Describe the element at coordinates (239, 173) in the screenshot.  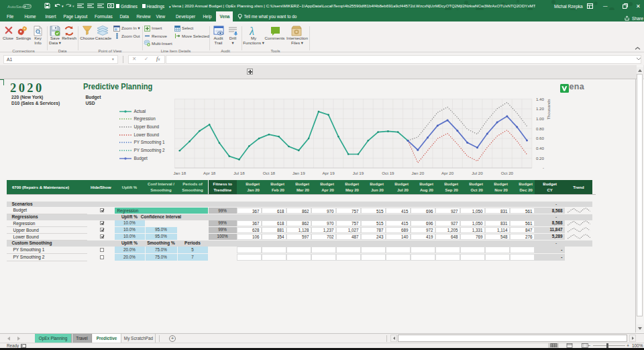
I see `svg-text: Jul 18` at that location.